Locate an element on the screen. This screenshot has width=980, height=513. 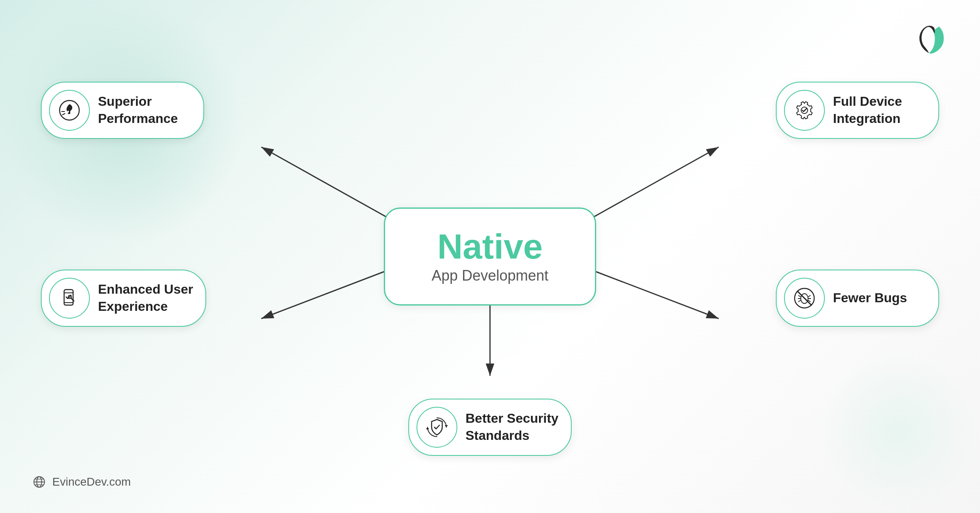
card-superior-performance: SuperiorPerformance is located at coordinates (122, 110).